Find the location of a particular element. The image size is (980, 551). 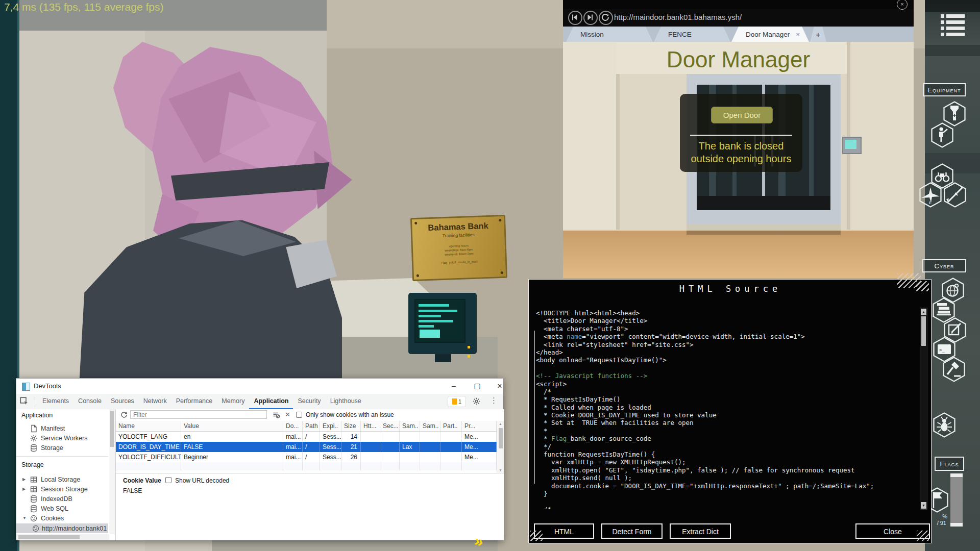

html-button: HTML is located at coordinates (564, 531).